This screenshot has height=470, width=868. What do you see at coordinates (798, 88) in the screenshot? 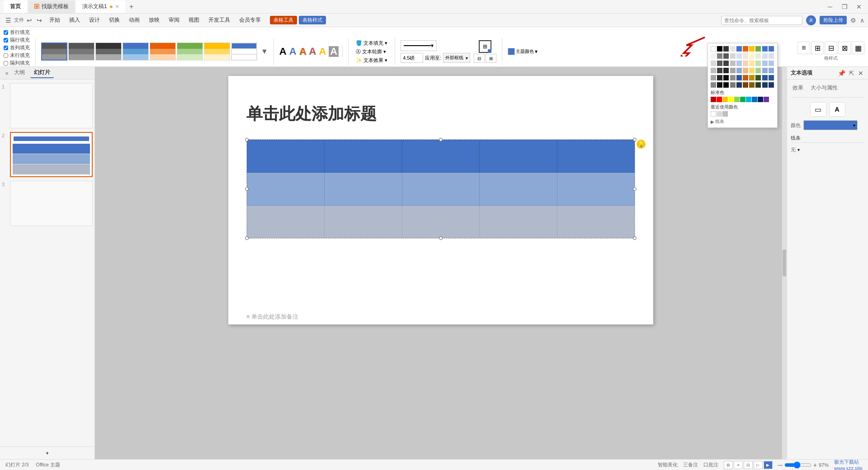
I see `panel-tab-effect: 效果` at bounding box center [798, 88].